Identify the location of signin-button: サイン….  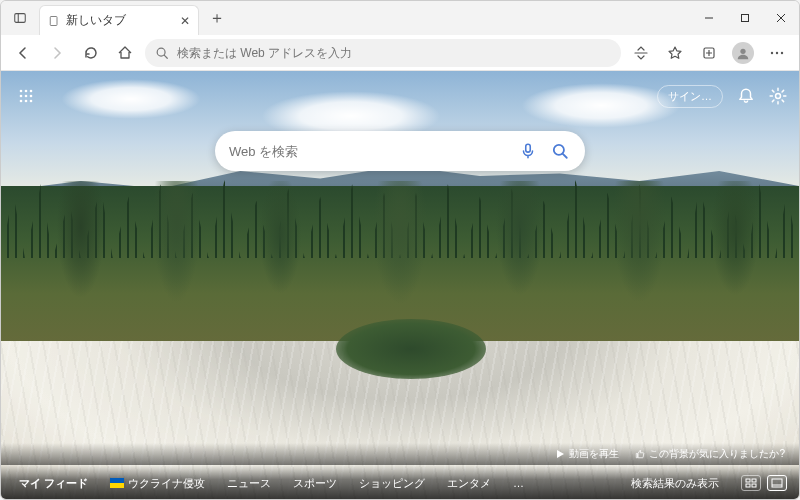
(690, 96).